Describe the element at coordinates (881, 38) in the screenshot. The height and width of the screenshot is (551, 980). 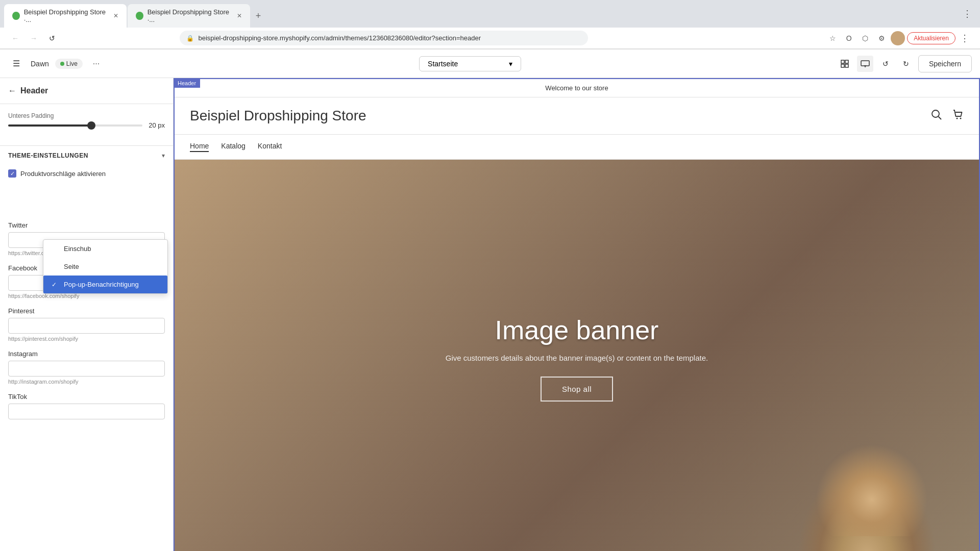
I see `settings-icon: ⚙` at that location.